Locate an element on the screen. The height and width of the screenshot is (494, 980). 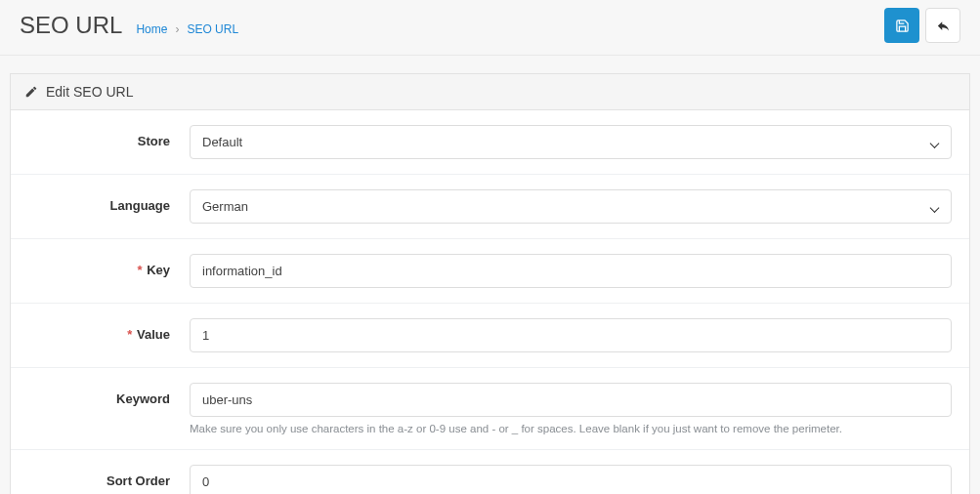
label-store: Store is located at coordinates (109, 137).